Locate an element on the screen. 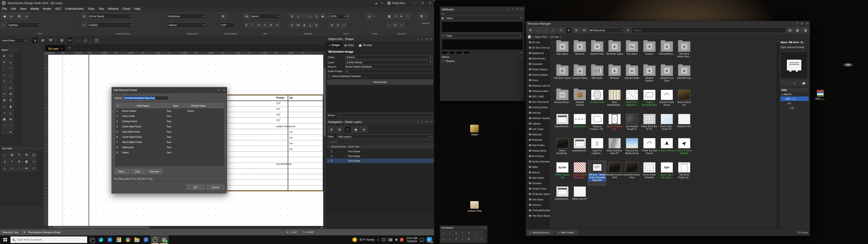 The height and width of the screenshot is (244, 868). line-thickness-chip is located at coordinates (445, 53).